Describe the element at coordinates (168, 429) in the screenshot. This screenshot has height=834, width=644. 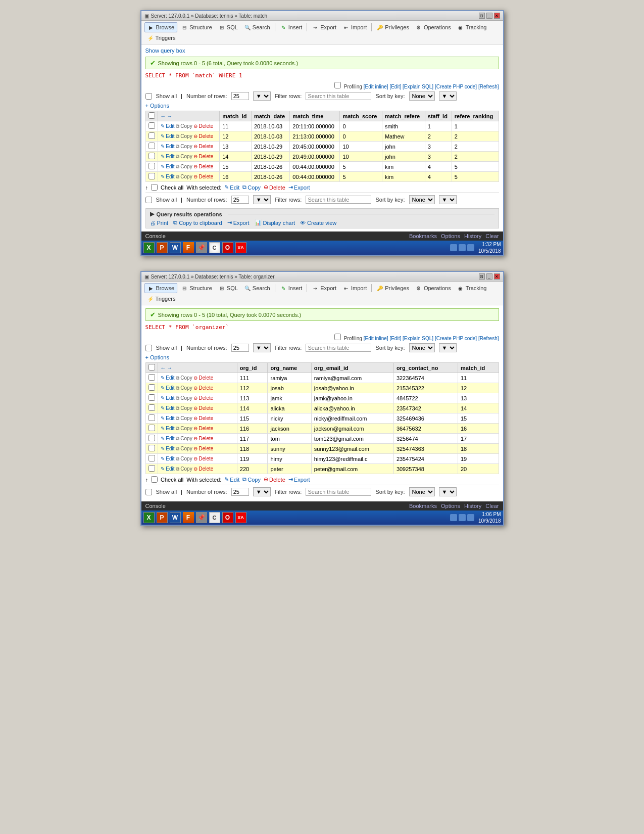
I see `org-row-edit-5: ✎ Edit` at that location.